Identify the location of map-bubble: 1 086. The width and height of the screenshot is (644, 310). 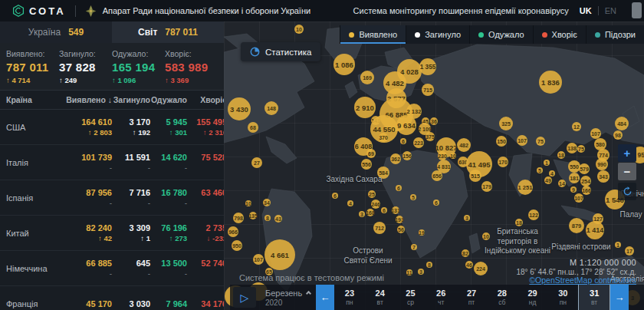
(344, 64).